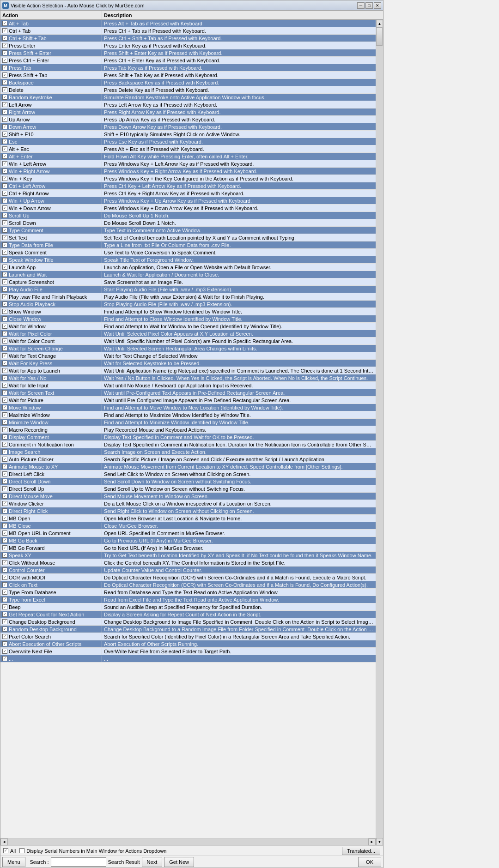  I want to click on table-row: ✓Alt + TabPress Alt + Tab as if Pressed …, so click(188, 24).